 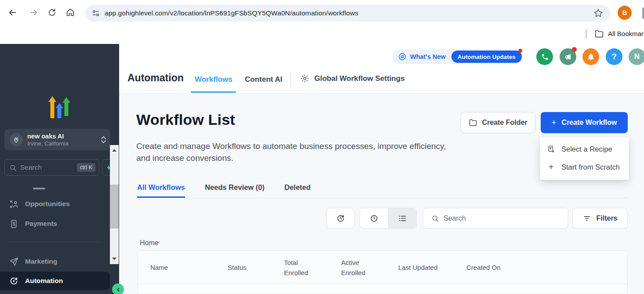 I want to click on workflow-list-description: Create and manage Workflows to automate …, so click(x=291, y=152).